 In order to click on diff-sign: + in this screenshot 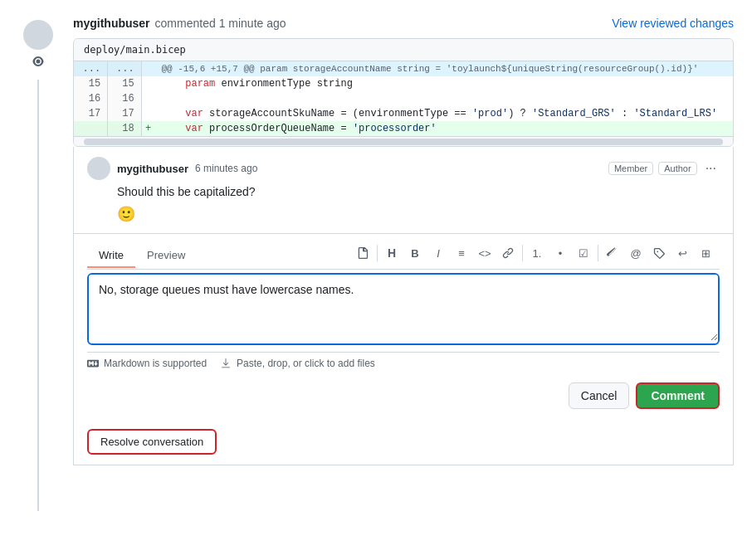, I will do `click(148, 129)`.